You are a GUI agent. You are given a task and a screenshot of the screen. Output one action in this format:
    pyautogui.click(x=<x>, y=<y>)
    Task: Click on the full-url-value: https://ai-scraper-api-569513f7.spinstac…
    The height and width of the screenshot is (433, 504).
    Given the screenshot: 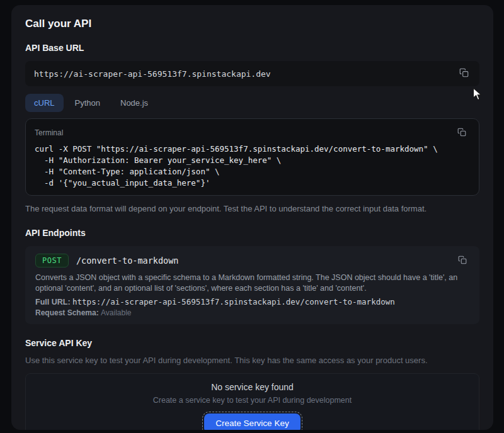 What is the action you would take?
    pyautogui.click(x=234, y=302)
    